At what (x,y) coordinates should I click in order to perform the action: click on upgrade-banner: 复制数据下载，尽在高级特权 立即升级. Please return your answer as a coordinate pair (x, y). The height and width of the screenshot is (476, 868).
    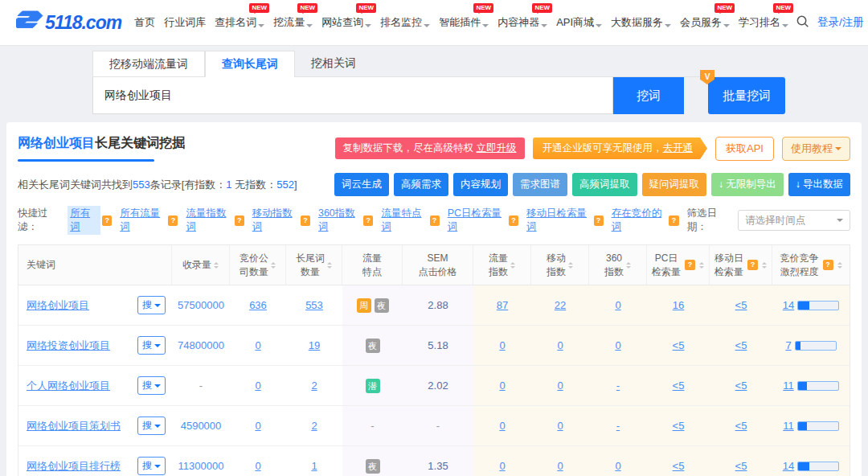
    Looking at the image, I should click on (430, 148).